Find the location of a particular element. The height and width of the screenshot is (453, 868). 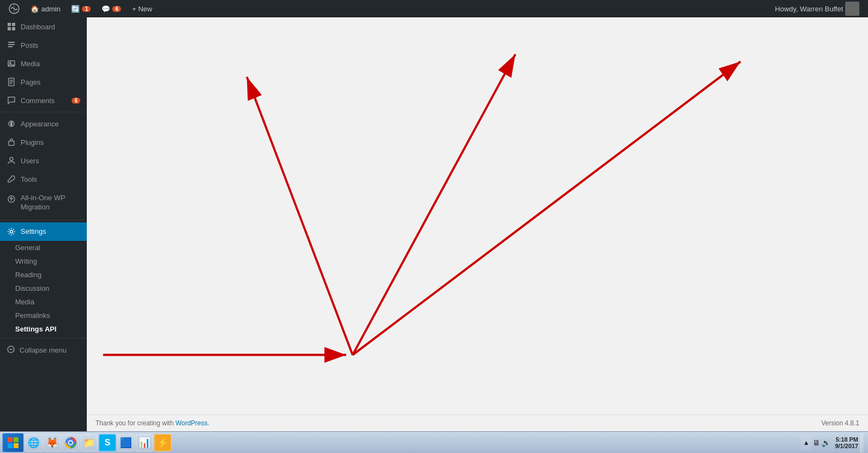

system-clock: 5:18 PM 9/1/2017 is located at coordinates (846, 443).